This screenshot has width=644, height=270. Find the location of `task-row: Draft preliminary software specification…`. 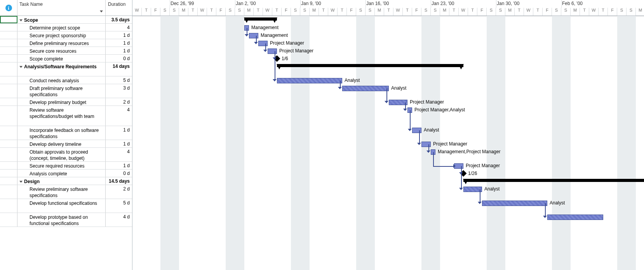

task-row: Draft preliminary software specification… is located at coordinates (66, 91).